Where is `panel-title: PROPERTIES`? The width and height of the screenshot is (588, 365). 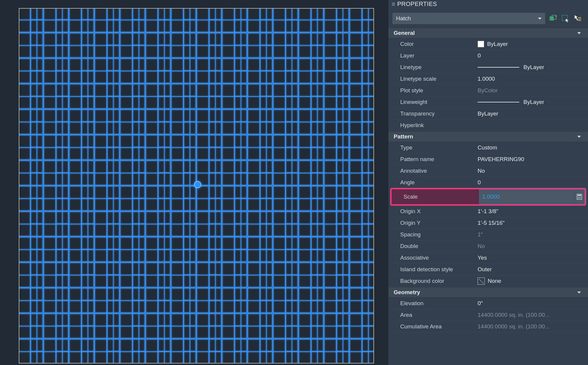 panel-title: PROPERTIES is located at coordinates (417, 4).